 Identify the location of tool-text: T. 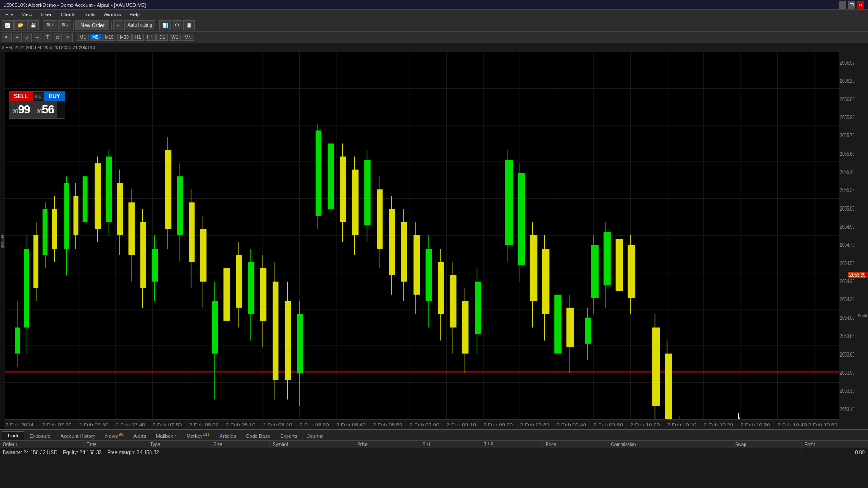
(47, 38).